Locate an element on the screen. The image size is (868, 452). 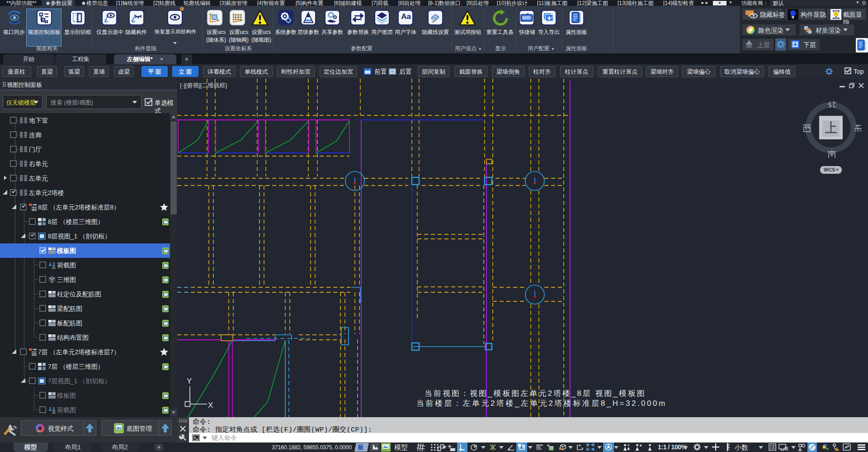
svg-text: X is located at coordinates (211, 405).